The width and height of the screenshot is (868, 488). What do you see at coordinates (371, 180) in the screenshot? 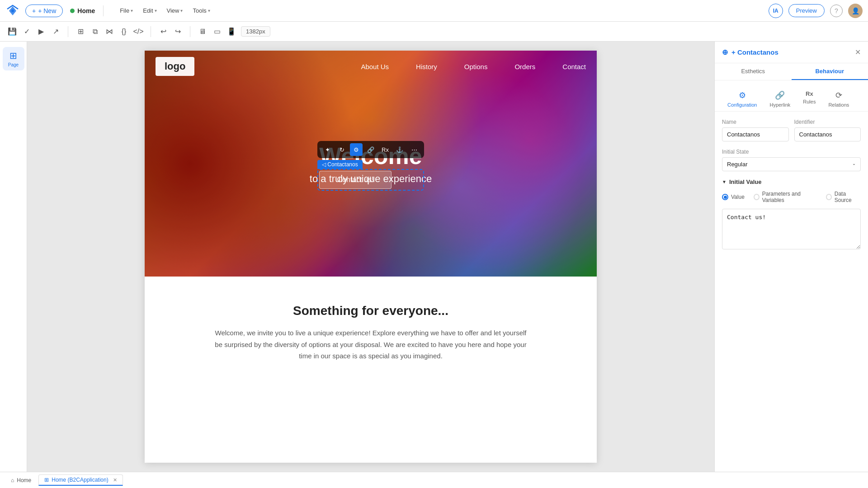
I see `cta-btn-wrapper: Contact us!` at bounding box center [371, 180].